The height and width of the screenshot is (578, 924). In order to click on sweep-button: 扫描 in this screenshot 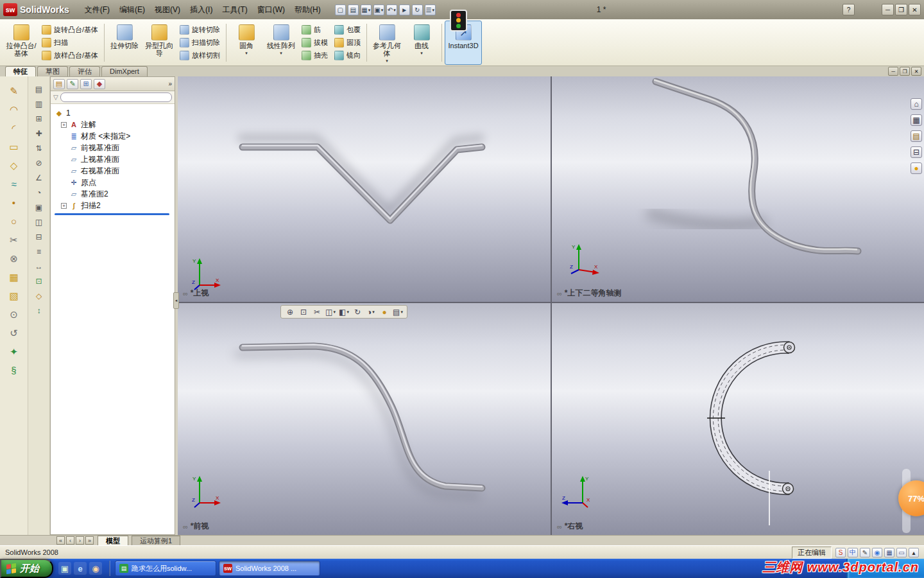, I will do `click(70, 42)`.